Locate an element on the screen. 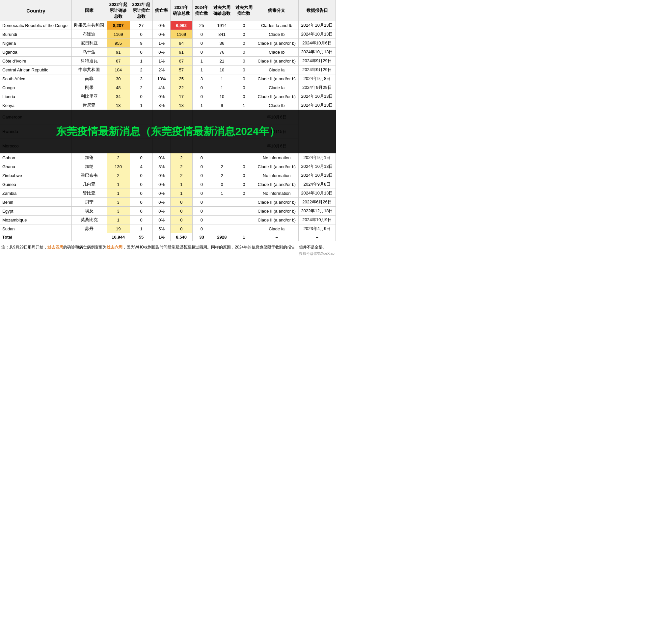 The height and width of the screenshot is (622, 672). table-row: Egypt埃及300%00Clade II (a and/or b)2022年1… is located at coordinates (168, 211).